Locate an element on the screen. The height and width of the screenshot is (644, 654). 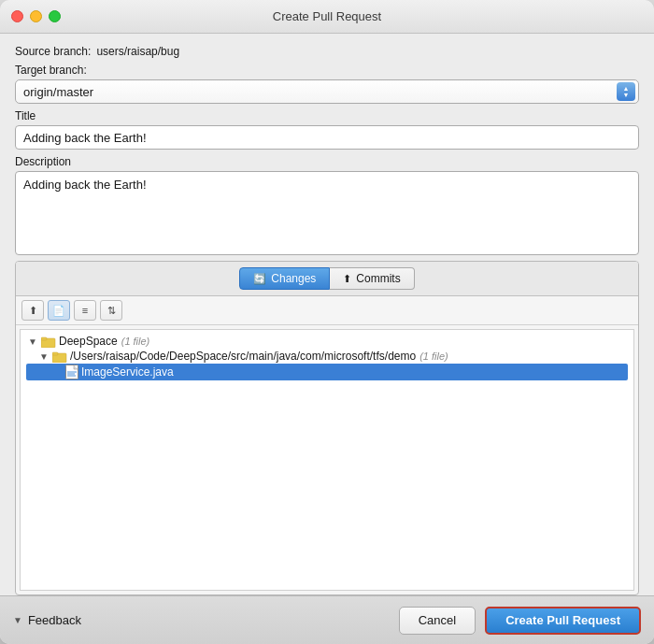
toolbar-btn-4: ⇅ is located at coordinates (111, 310).